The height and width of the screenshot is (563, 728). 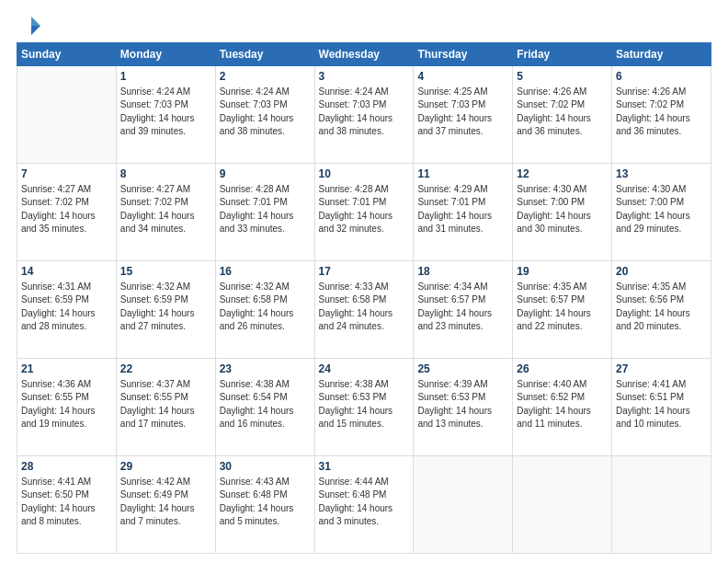 What do you see at coordinates (364, 467) in the screenshot?
I see `day-number: 31` at bounding box center [364, 467].